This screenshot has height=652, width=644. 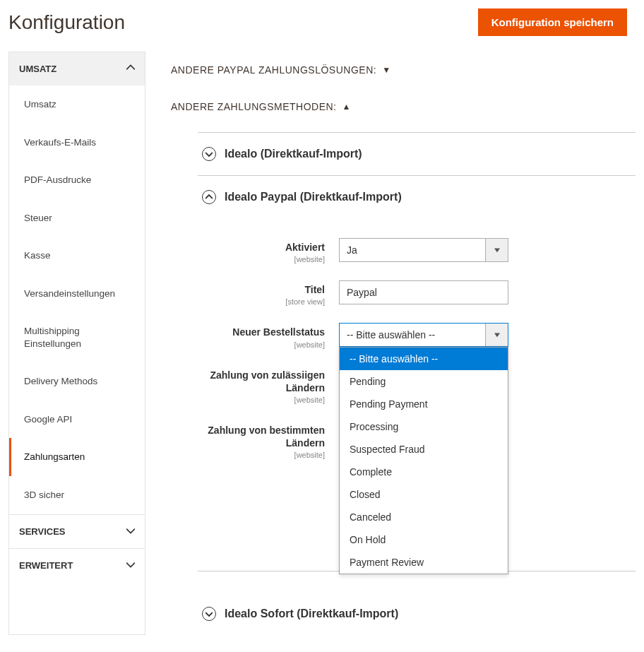 What do you see at coordinates (424, 404) in the screenshot?
I see `dropdown-option: Pending Payment` at bounding box center [424, 404].